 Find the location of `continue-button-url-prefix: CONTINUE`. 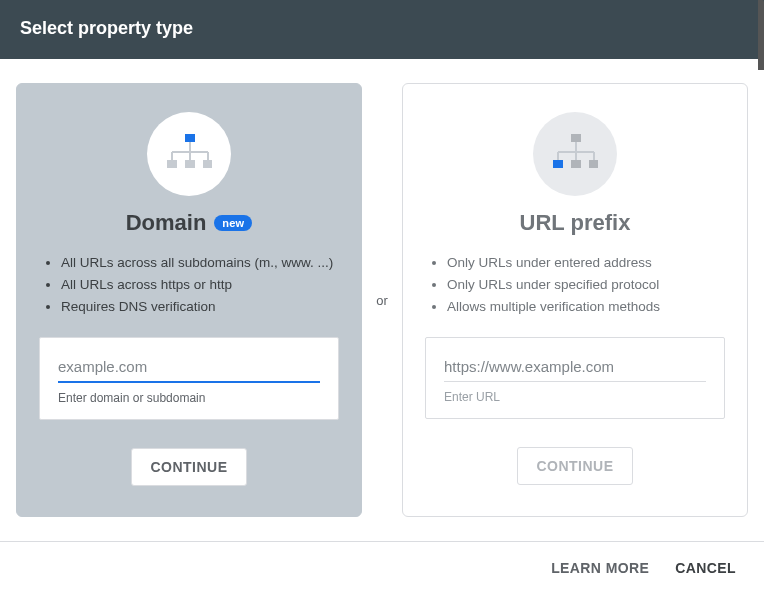

continue-button-url-prefix: CONTINUE is located at coordinates (574, 466).